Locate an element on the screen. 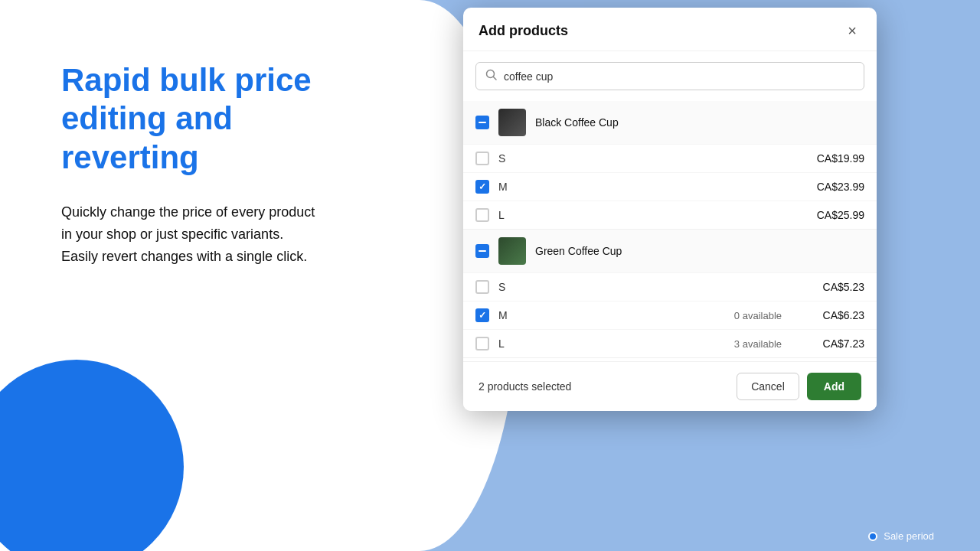  product-thumbnail-green-coffee-cup is located at coordinates (512, 251).